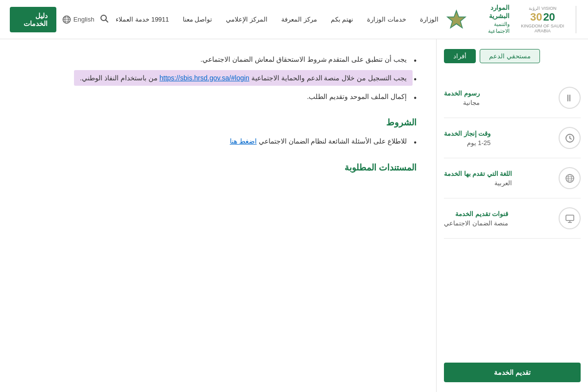  What do you see at coordinates (357, 97) in the screenshot?
I see `requirement-text-3: إكمال الملف الموحد وتقديم الطلب.` at bounding box center [357, 97].